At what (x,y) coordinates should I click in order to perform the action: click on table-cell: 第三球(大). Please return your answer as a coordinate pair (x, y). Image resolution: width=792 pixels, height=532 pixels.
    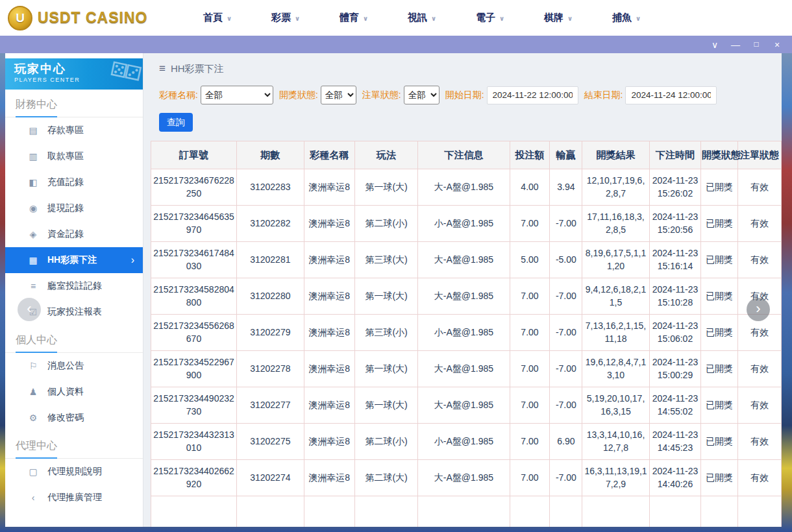
    Looking at the image, I should click on (386, 260).